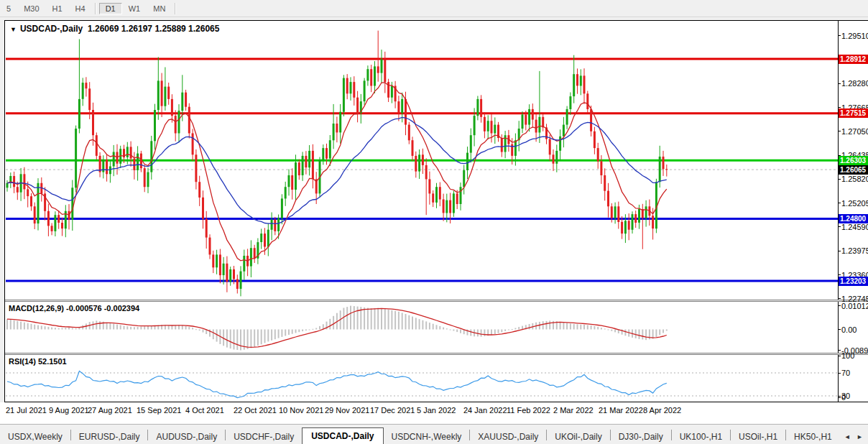 The image size is (868, 444). What do you see at coordinates (159, 410) in the screenshot?
I see `date-axis-label: 15 Sep 2021` at bounding box center [159, 410].